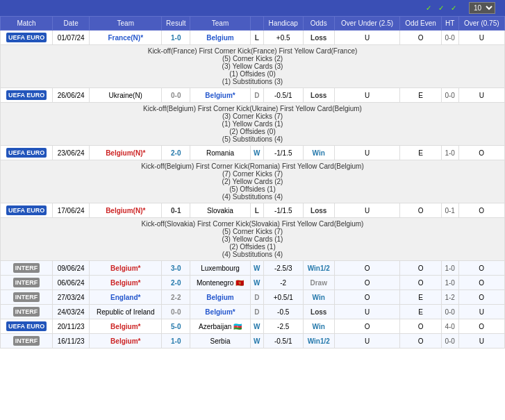 The image size is (505, 420). What do you see at coordinates (318, 153) in the screenshot?
I see `odds-cell: Win` at bounding box center [318, 153].